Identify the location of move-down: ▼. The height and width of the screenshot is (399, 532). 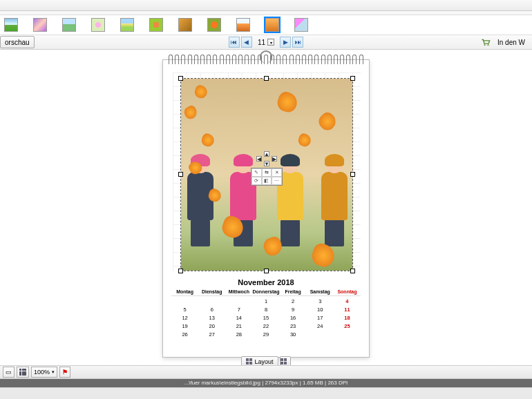
(267, 164).